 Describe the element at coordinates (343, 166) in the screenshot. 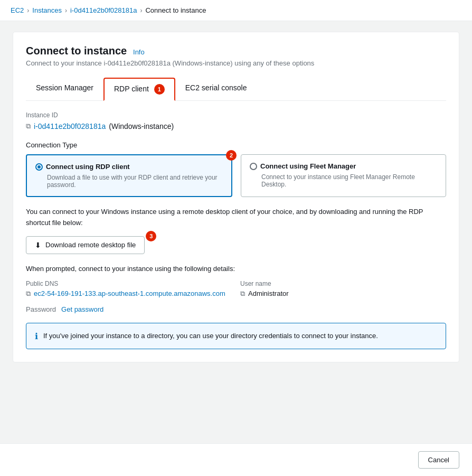

I see `fleet-radio-row: Connect using Fleet Manager` at that location.